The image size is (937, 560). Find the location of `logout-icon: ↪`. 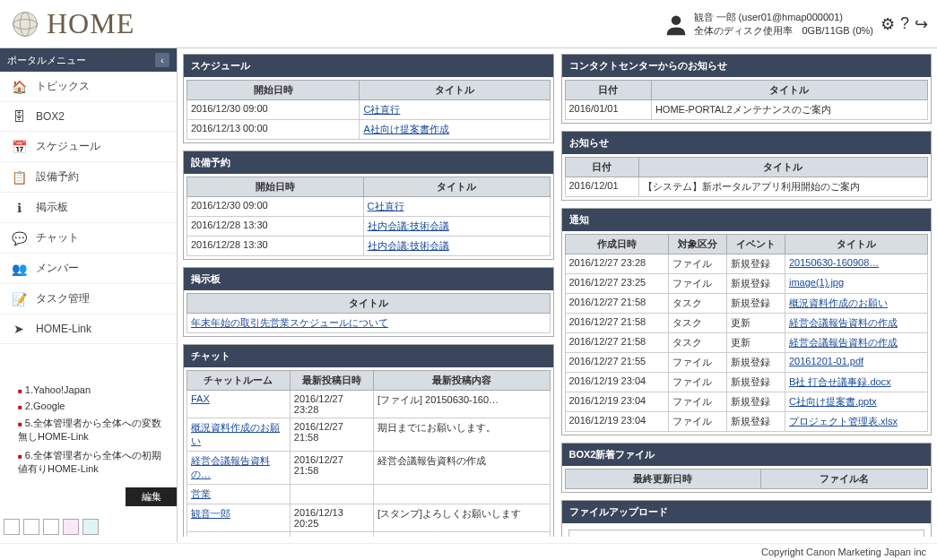

logout-icon: ↪ is located at coordinates (922, 24).